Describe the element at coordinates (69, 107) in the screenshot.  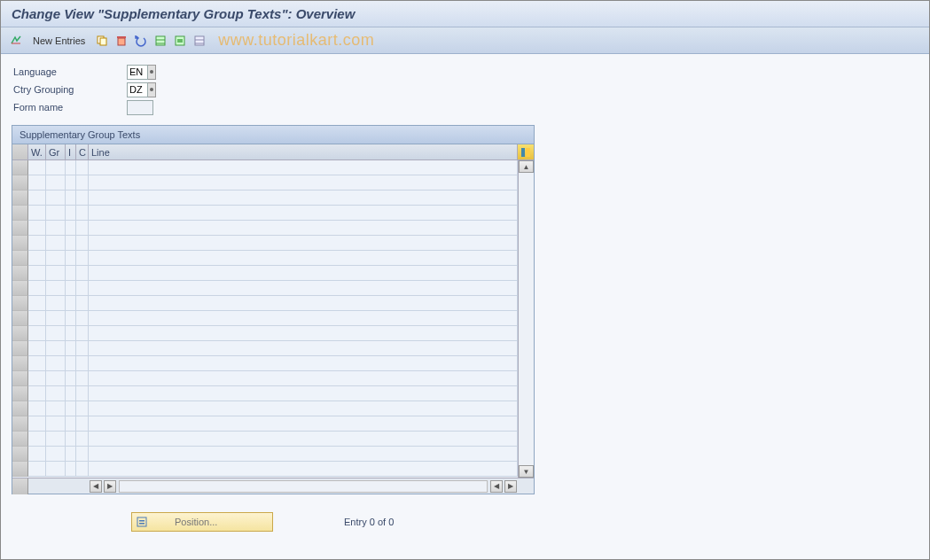
I see `formname-label: Form name` at that location.